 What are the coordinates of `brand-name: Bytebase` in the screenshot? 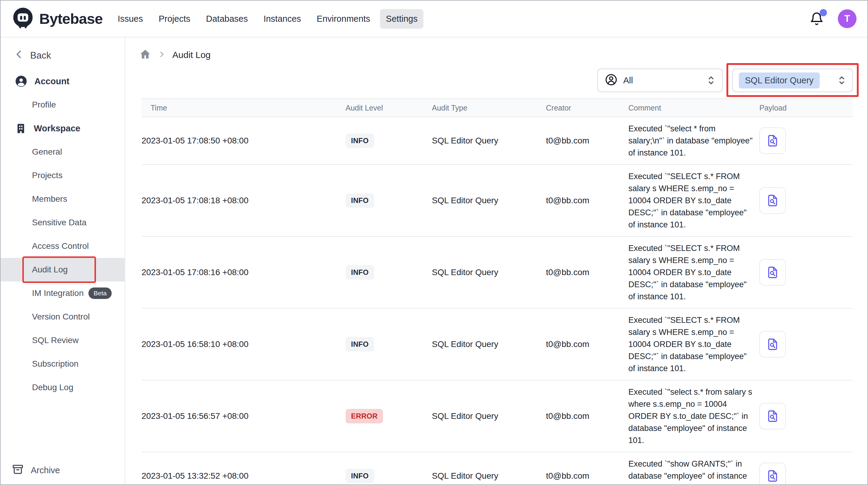 It's located at (71, 19).